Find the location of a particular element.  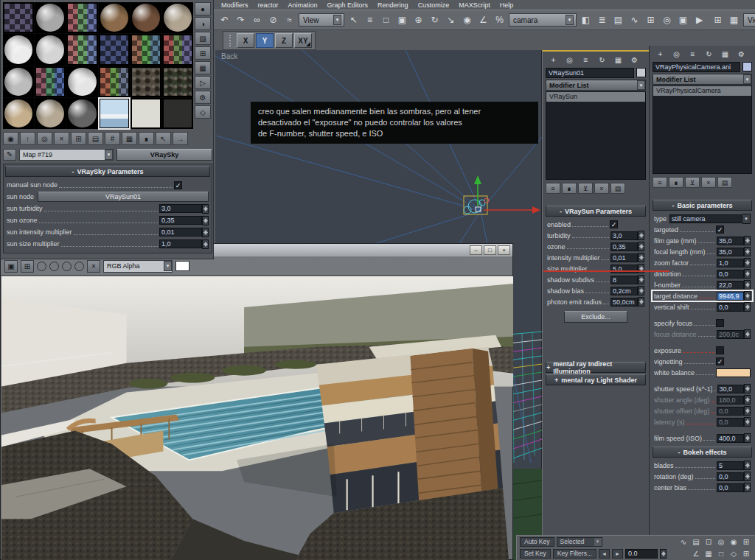

param-value-field: 200,0c is located at coordinates (730, 335).